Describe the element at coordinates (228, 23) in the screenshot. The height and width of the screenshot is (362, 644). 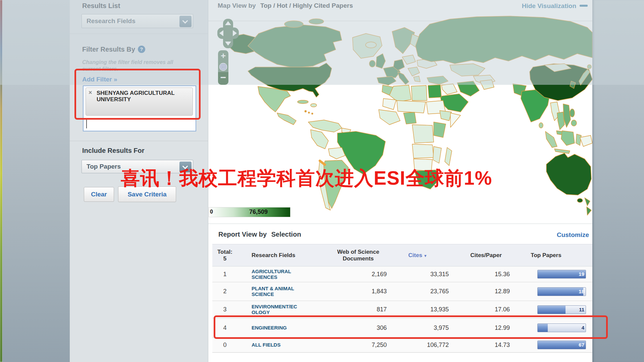
I see `pan-up-icon` at that location.